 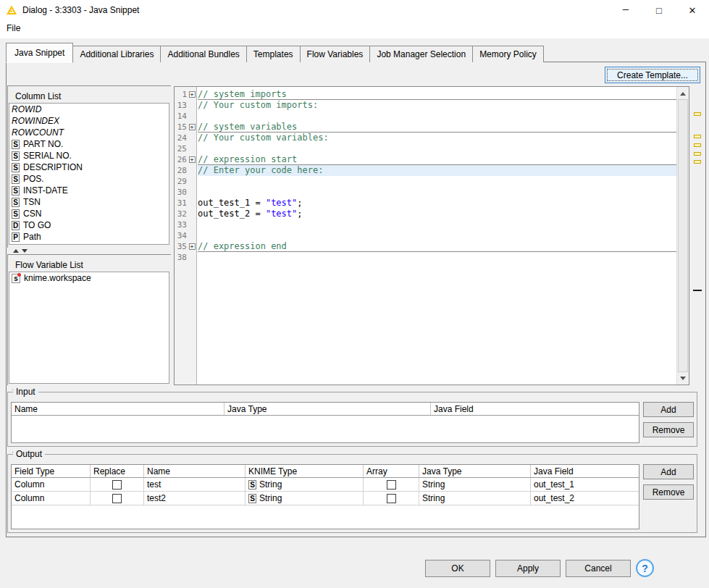 I want to click on output-column-header: KNIME Type, so click(x=304, y=471).